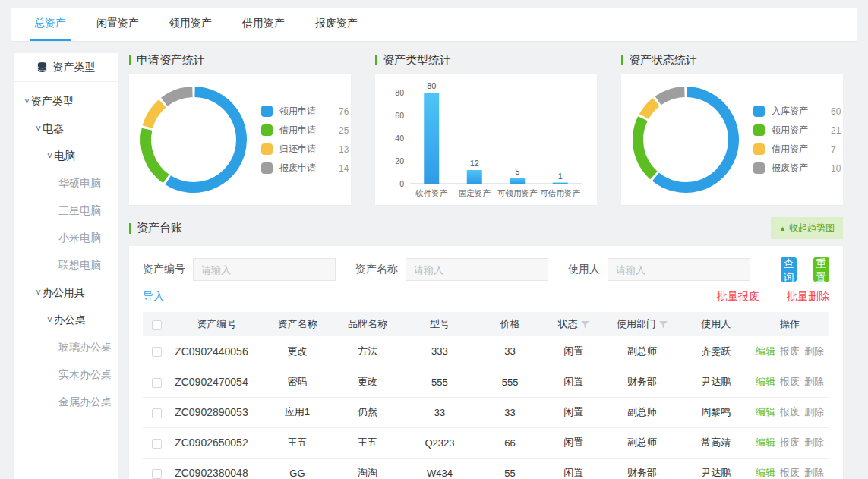 This screenshot has width=868, height=479. I want to click on legend-item-0: 领用申请76, so click(305, 111).